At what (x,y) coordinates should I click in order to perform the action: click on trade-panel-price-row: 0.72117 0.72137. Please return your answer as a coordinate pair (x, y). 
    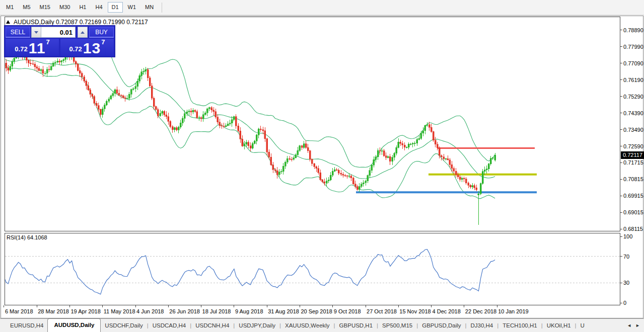
    Looking at the image, I should click on (59, 47).